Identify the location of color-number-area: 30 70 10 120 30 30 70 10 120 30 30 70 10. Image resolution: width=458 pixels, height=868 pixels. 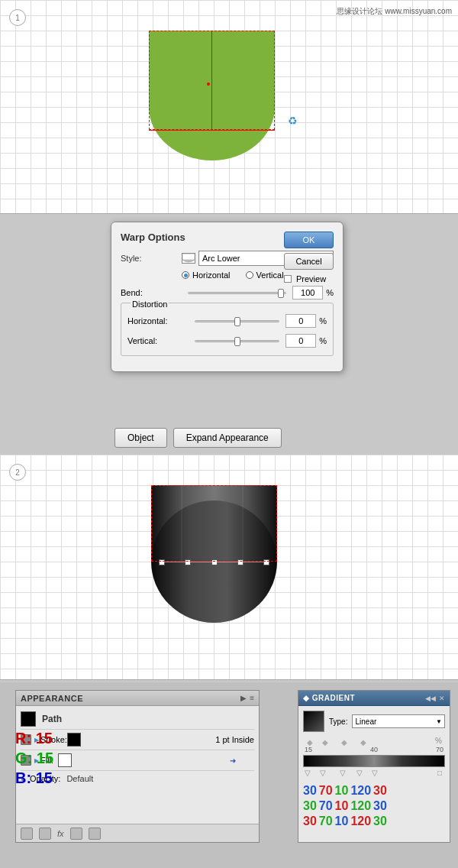
(374, 806).